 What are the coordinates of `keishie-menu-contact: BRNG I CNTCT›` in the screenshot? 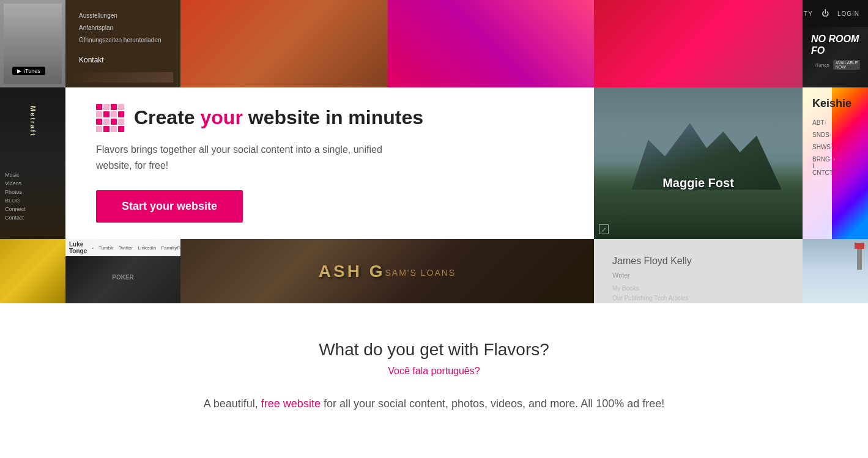 It's located at (817, 166).